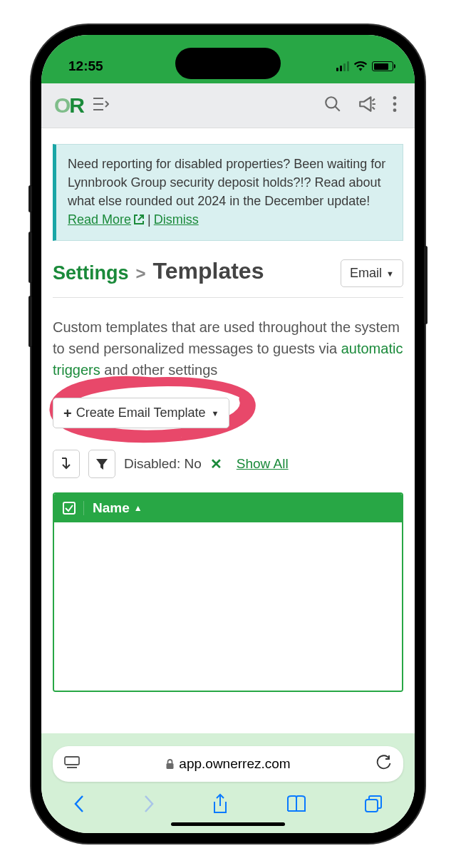 This screenshot has width=456, height=868. Describe the element at coordinates (228, 764) in the screenshot. I see `url-display: app.ownerrez.com` at that location.